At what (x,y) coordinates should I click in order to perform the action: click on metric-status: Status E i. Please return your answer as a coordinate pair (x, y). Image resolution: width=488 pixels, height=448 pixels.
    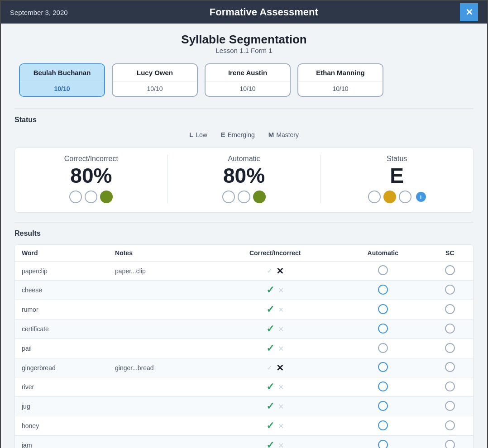
    Looking at the image, I should click on (397, 179).